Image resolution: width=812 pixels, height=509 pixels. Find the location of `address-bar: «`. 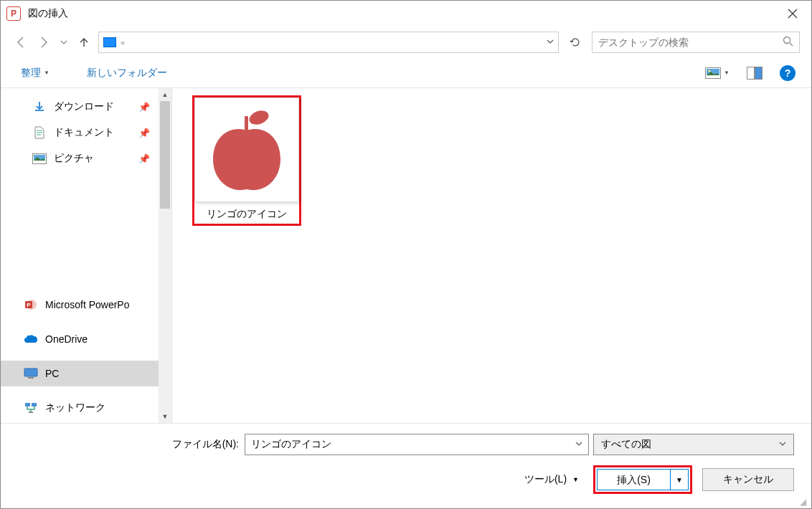

address-bar: « is located at coordinates (329, 42).